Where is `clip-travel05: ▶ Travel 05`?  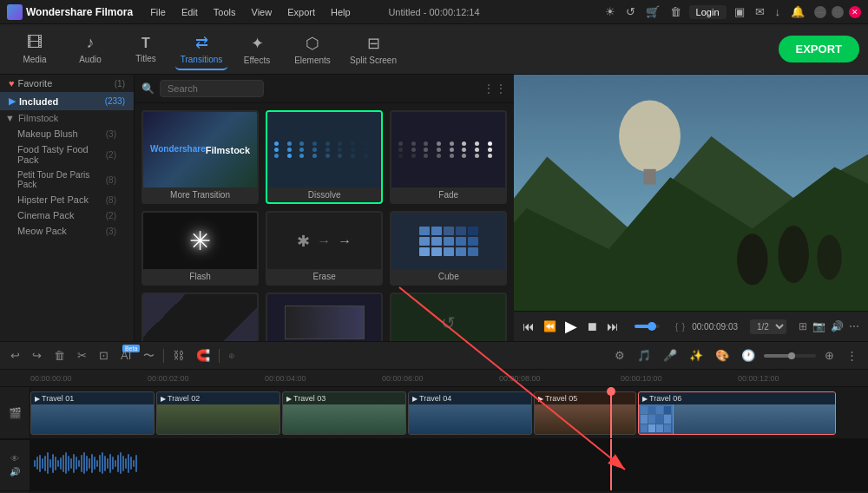 clip-travel05: ▶ Travel 05 is located at coordinates (585, 413).